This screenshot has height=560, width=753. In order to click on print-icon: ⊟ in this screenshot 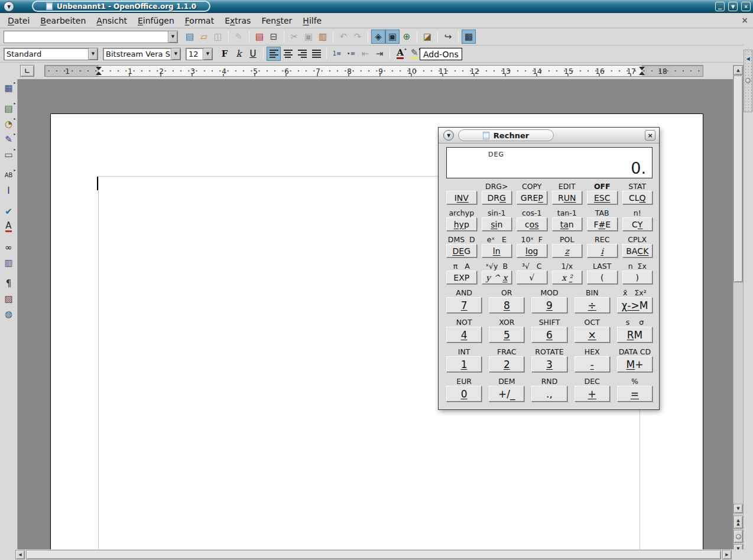, I will do `click(274, 37)`.